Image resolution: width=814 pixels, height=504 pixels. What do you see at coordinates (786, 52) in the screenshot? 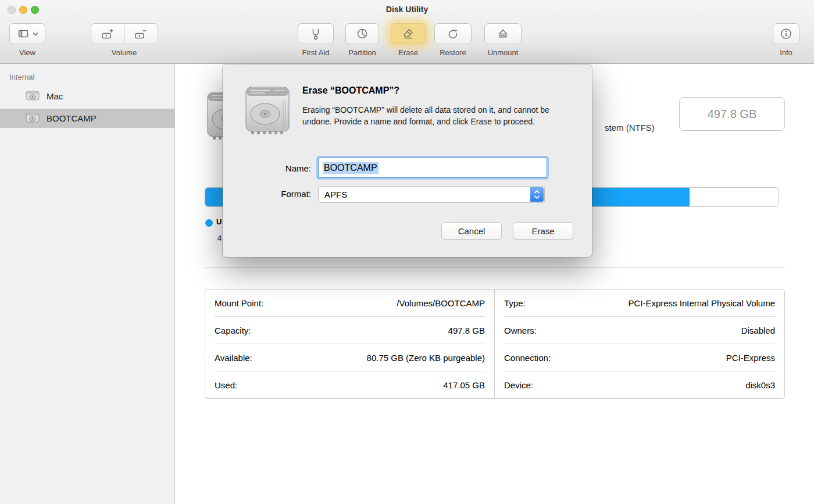
I see `info-label: Info` at bounding box center [786, 52].